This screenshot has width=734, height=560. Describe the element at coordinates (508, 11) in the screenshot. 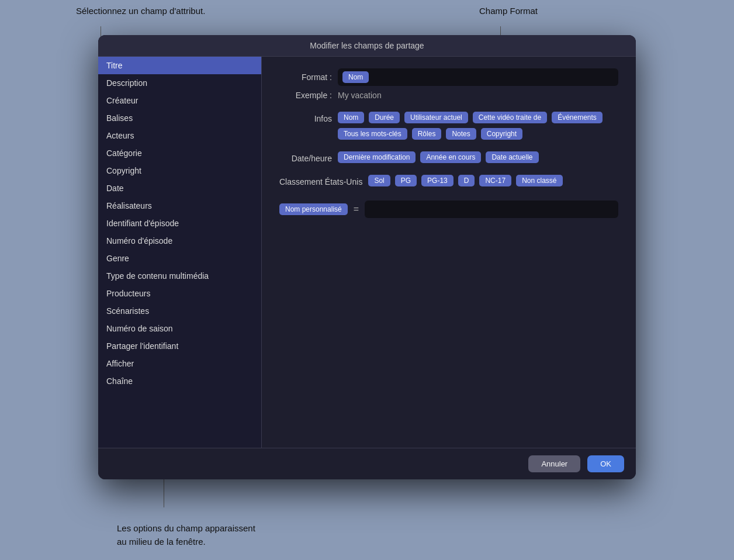

I see `annotation-top-right: Champ Format` at that location.